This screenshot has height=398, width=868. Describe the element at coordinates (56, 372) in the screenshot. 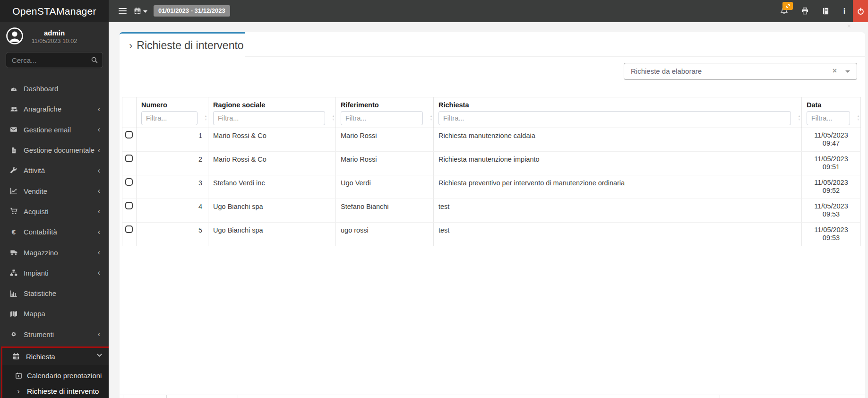

I see `active-module-group: Richiesta Calendario prenotazioni Richie…` at that location.